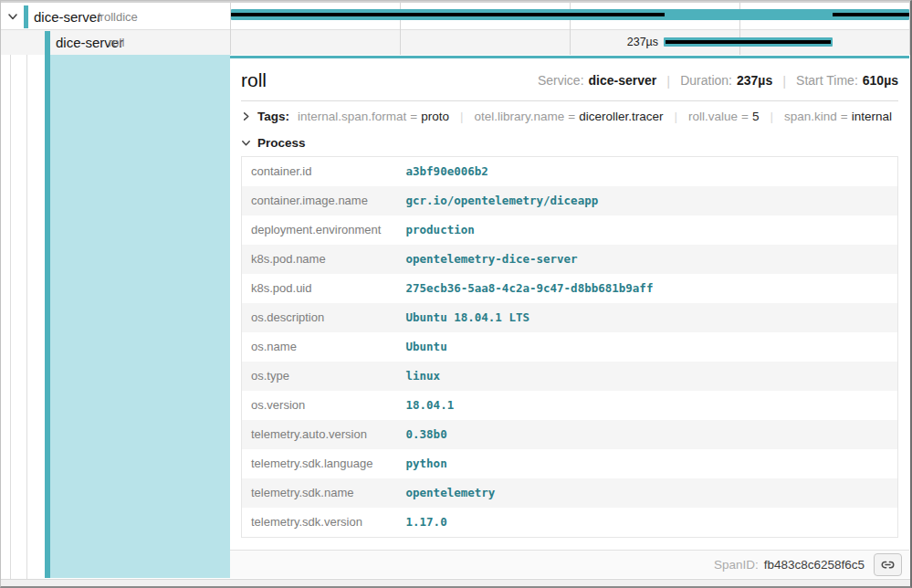  What do you see at coordinates (281, 142) in the screenshot?
I see `process-label: Process` at bounding box center [281, 142].